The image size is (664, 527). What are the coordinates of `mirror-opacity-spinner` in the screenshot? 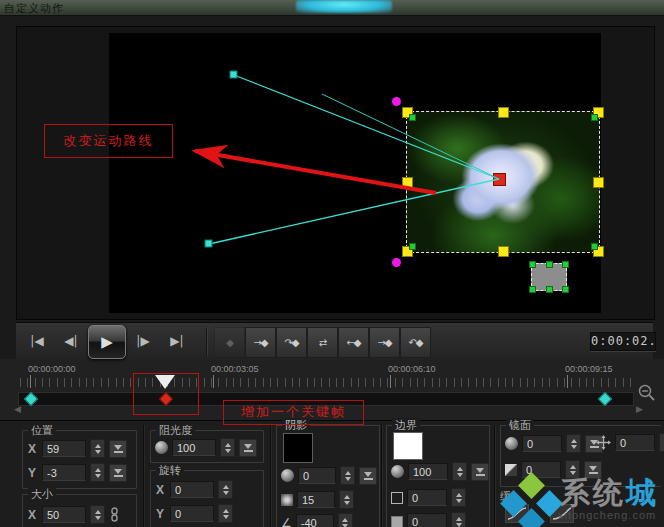 It's located at (574, 444).